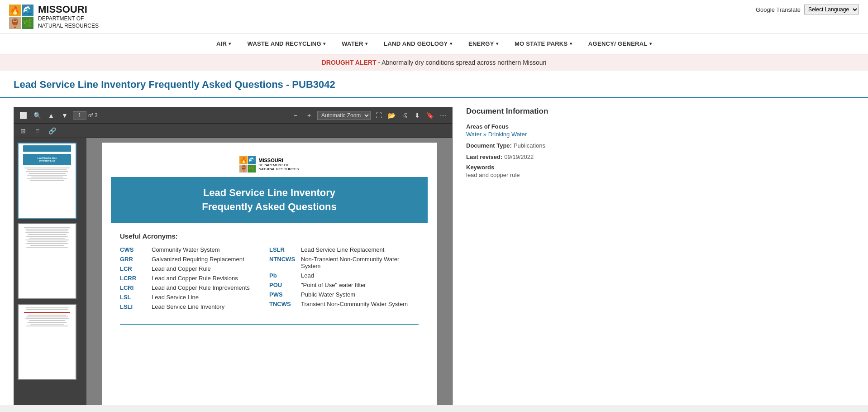 The height and width of the screenshot is (412, 868). Describe the element at coordinates (309, 115) in the screenshot. I see `pdf-zoom-in-button: +` at that location.